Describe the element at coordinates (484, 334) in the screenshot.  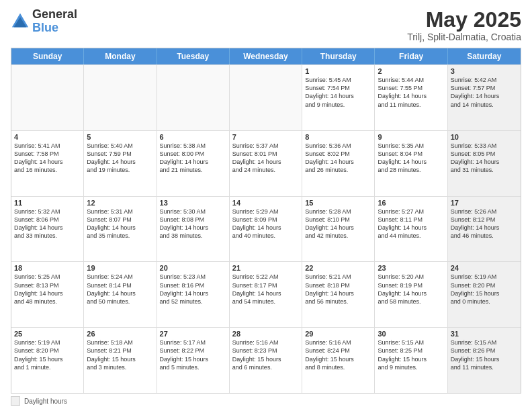
I see `day-number: 31` at that location.